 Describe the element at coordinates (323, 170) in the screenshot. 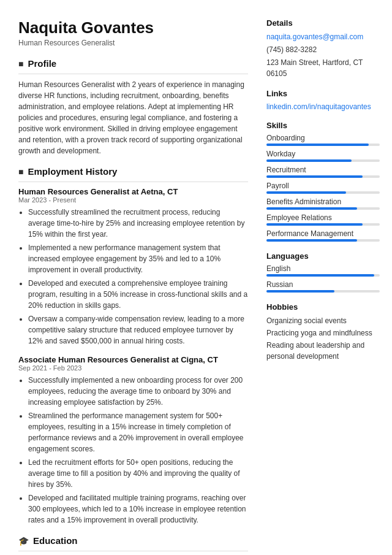

I see `skill-name: Recruitment` at that location.